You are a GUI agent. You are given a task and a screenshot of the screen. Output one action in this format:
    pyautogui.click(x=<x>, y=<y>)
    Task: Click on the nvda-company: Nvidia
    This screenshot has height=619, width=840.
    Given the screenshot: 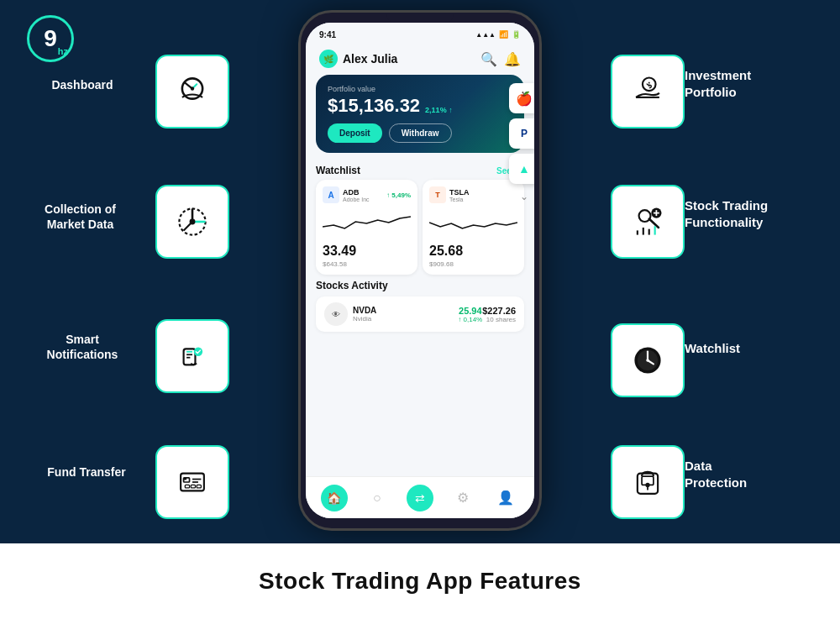 What is the action you would take?
    pyautogui.click(x=405, y=319)
    